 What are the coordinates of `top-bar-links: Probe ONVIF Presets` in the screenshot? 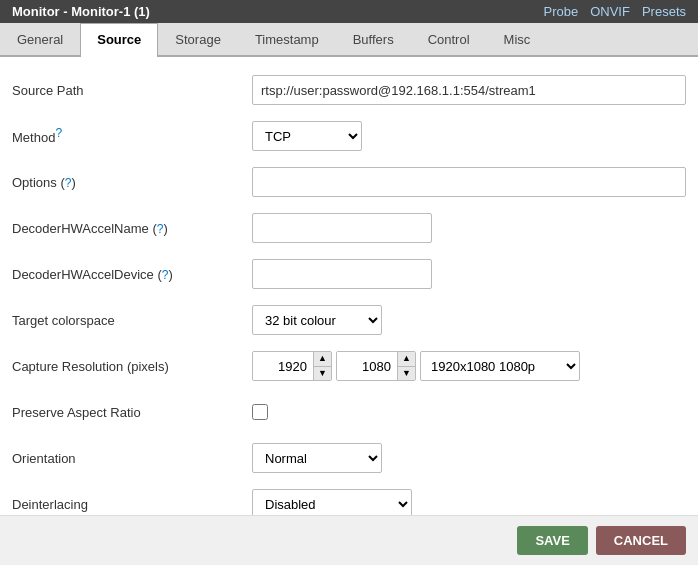 It's located at (614, 12).